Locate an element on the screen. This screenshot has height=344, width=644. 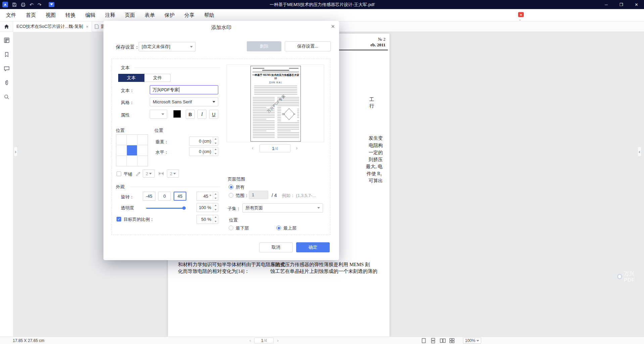
preview-next-icon: › is located at coordinates (297, 148).